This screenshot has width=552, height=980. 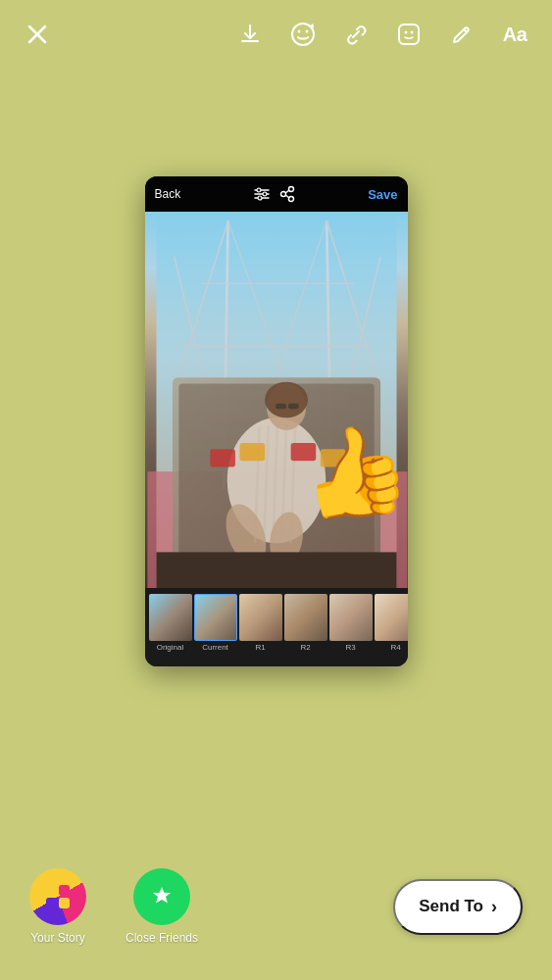 I want to click on film-labels: Original Current R1 R2 R3 R4, so click(x=276, y=653).